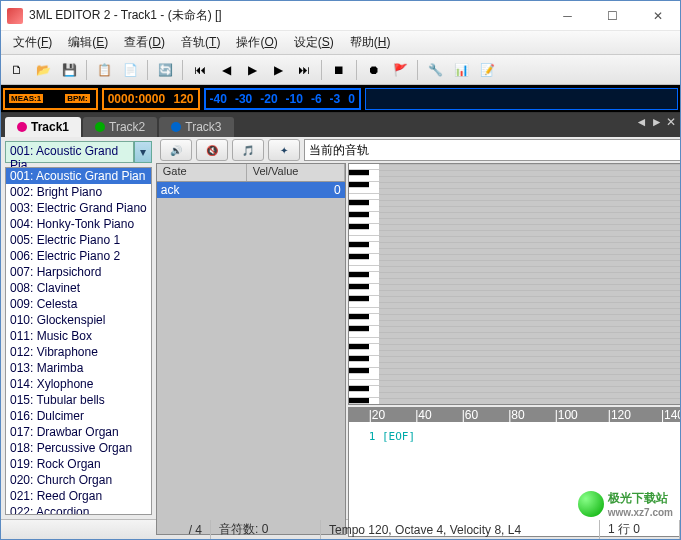 The image size is (681, 540). What do you see at coordinates (130, 70) in the screenshot?
I see `paste-button: 📄` at bounding box center [130, 70].